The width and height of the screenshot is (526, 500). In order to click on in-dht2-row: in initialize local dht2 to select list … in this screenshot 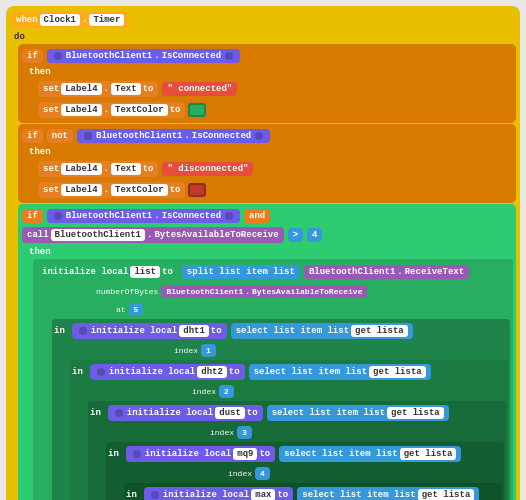, I will do `click(289, 372)`.